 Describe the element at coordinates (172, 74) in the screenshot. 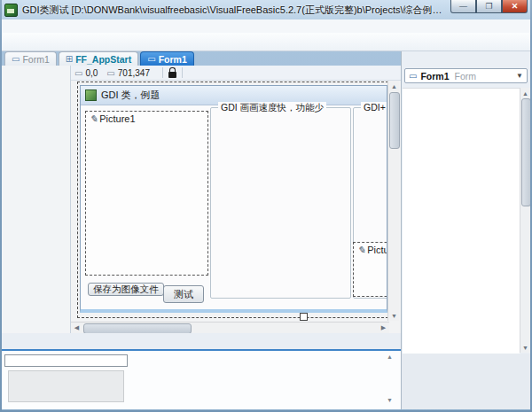

I see `lock-icon` at that location.